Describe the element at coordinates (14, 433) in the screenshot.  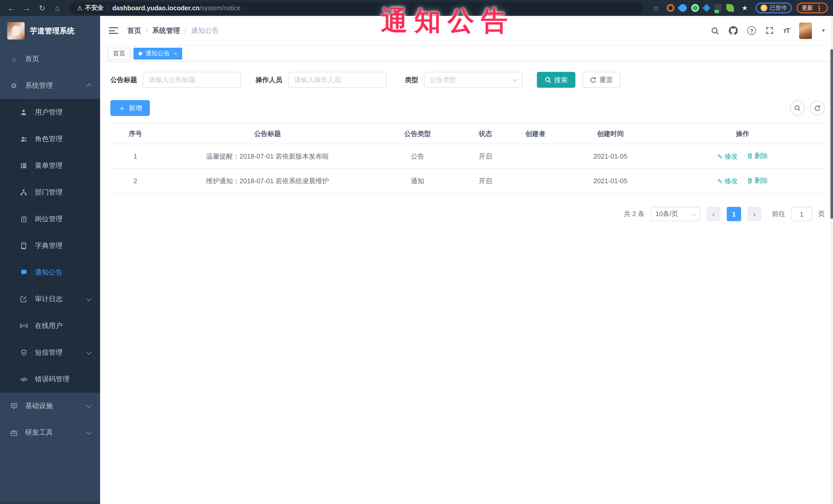
I see `devtool-icon` at that location.